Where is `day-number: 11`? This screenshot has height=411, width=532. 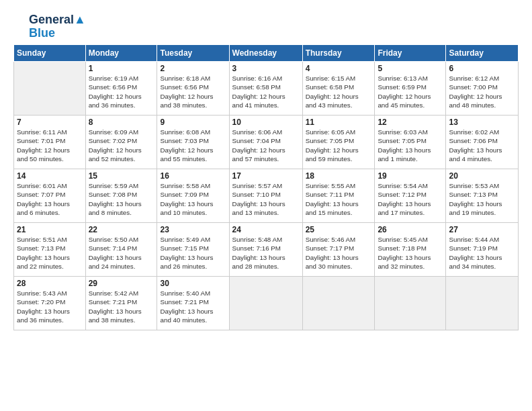 day-number: 11 is located at coordinates (339, 122).